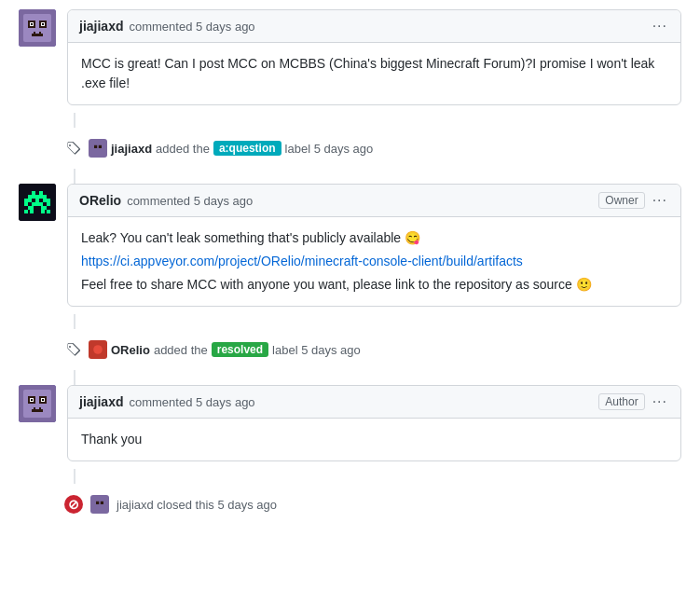  Describe the element at coordinates (130, 350) in the screenshot. I see `event-user-2: ORelio` at that location.